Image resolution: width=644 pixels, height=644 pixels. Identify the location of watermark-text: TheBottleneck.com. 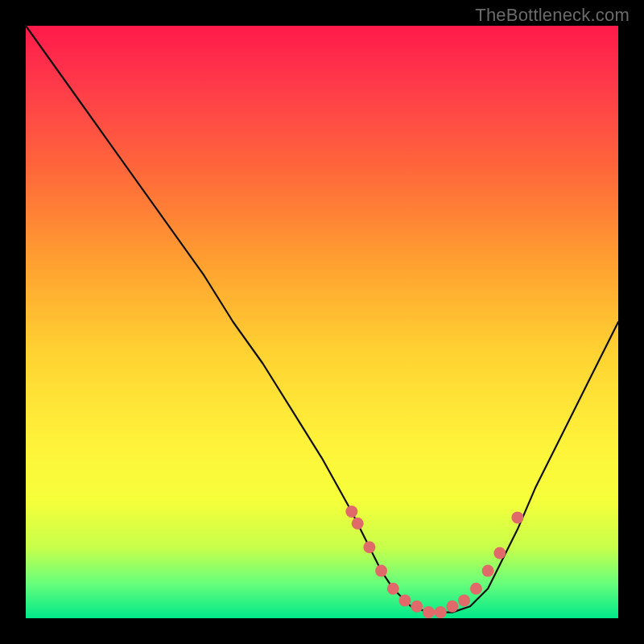
(552, 15).